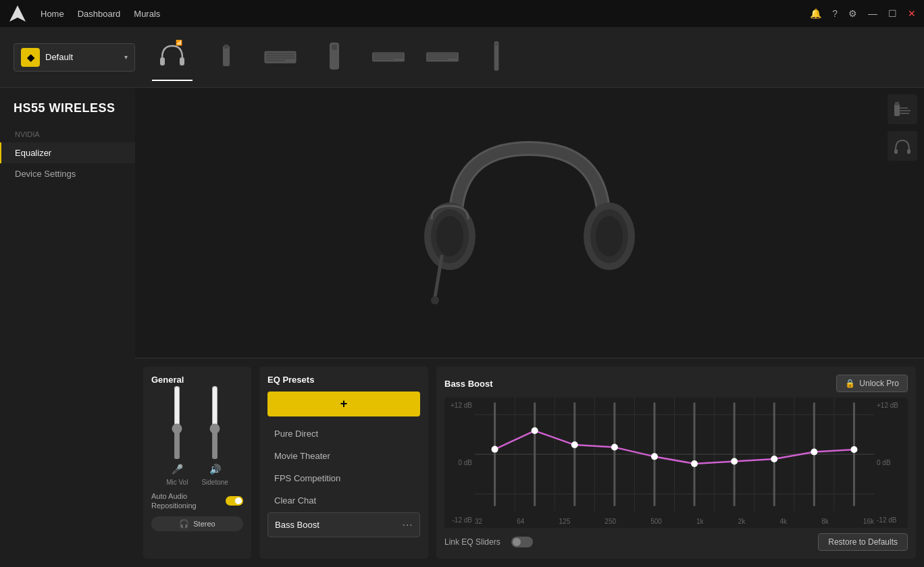 The image size is (924, 567). What do you see at coordinates (825, 521) in the screenshot?
I see `freq-8k: 8k` at bounding box center [825, 521].